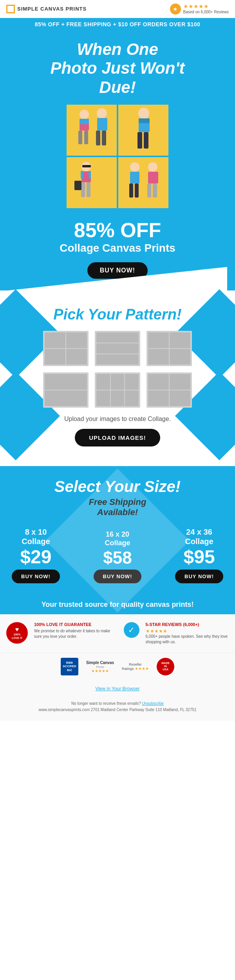  What do you see at coordinates (165, 666) in the screenshot?
I see `made-in-america-badge: MADEINUSA` at bounding box center [165, 666].